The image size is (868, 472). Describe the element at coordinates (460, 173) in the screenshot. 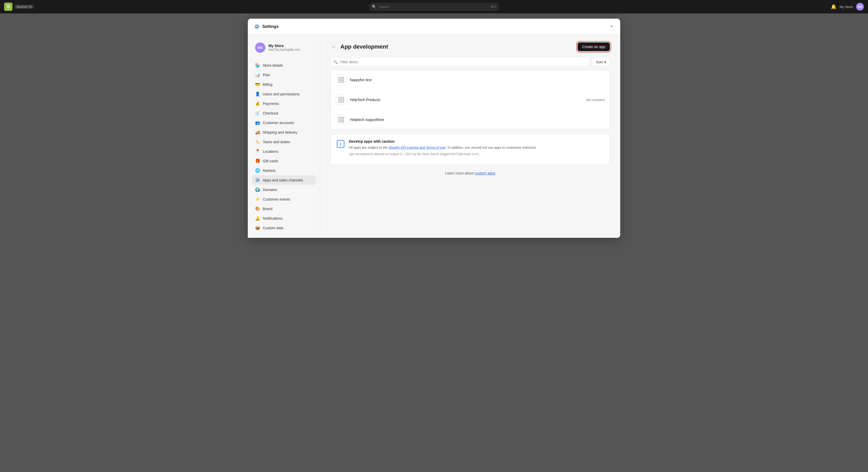

I see `learn-more-prefix: Learn more about` at that location.